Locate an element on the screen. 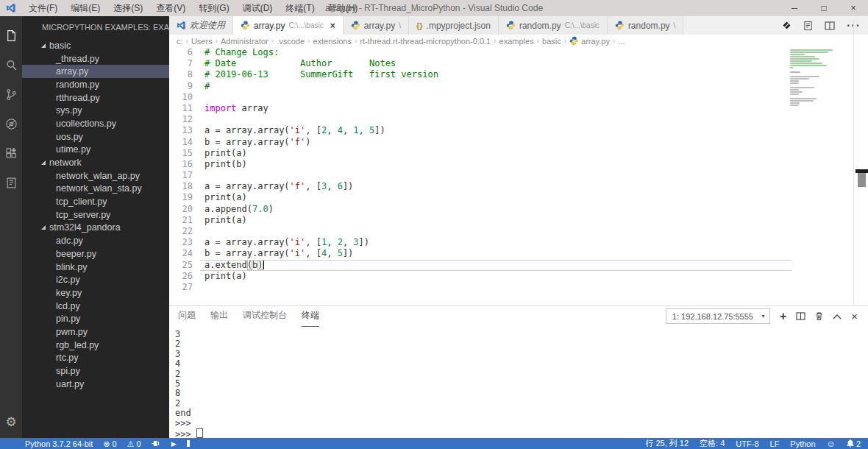 This screenshot has height=449, width=868. menu-f: 文件(F) is located at coordinates (43, 8).